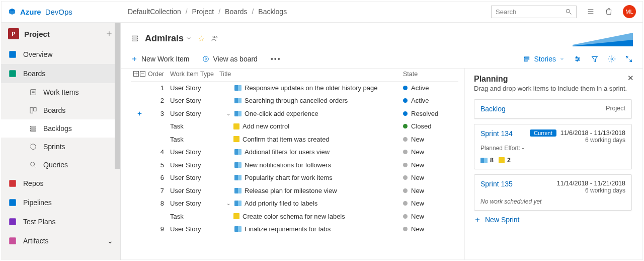  I want to click on add-child-icon, so click(140, 114).